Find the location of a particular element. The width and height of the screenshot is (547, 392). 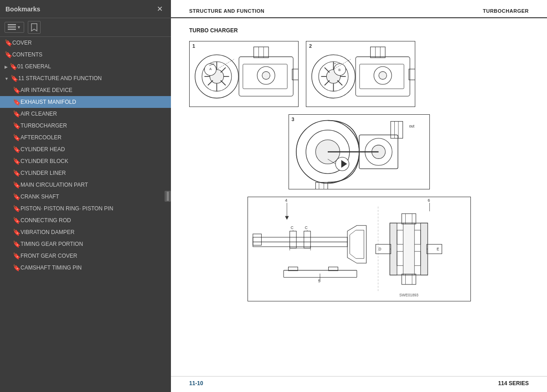

bookmark-item-exhaust-manifold: 🔖 EXHAUST MANIFOLD is located at coordinates (86, 102).